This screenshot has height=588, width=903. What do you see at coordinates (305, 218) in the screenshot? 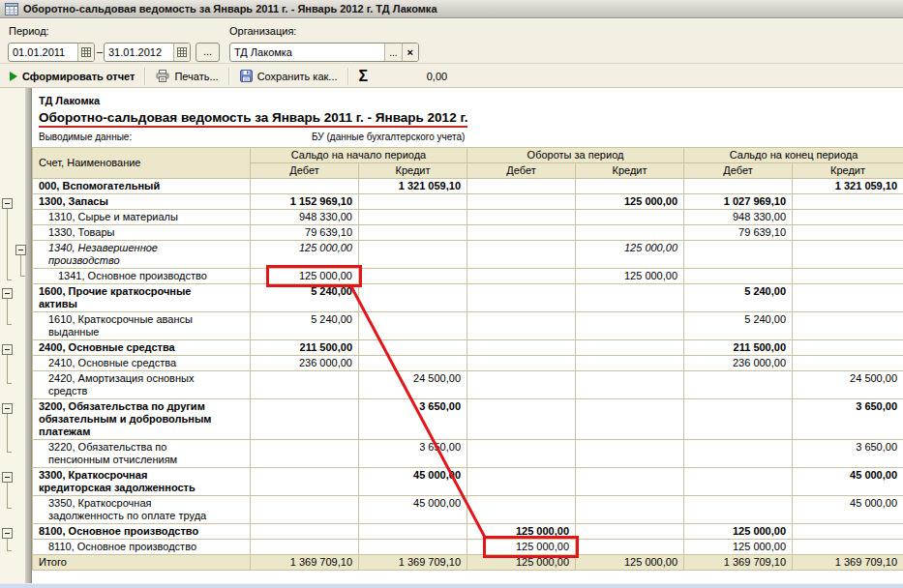
I see `amount-cell: 948 330,00` at bounding box center [305, 218].